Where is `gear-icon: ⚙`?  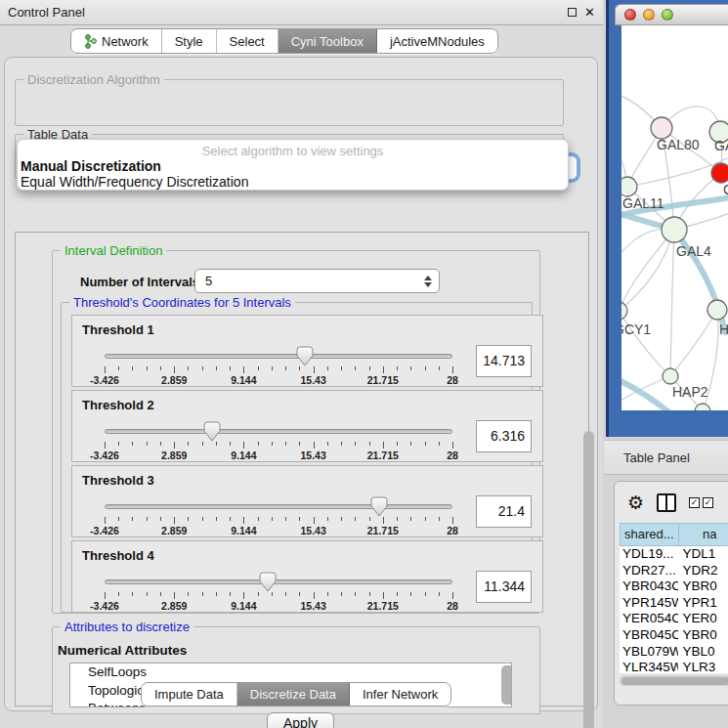 gear-icon: ⚙ is located at coordinates (635, 502).